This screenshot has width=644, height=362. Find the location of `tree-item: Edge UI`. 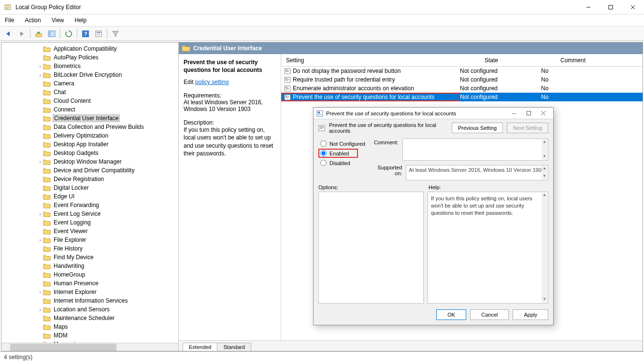

tree-item: Edge UI is located at coordinates (90, 196).